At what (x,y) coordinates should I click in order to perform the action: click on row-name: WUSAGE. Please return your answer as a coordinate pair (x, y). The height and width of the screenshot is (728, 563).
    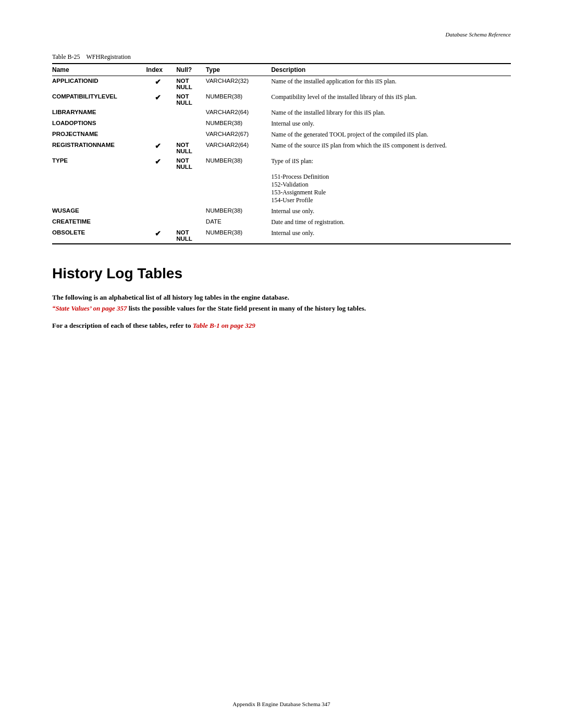
    Looking at the image, I should click on (98, 212).